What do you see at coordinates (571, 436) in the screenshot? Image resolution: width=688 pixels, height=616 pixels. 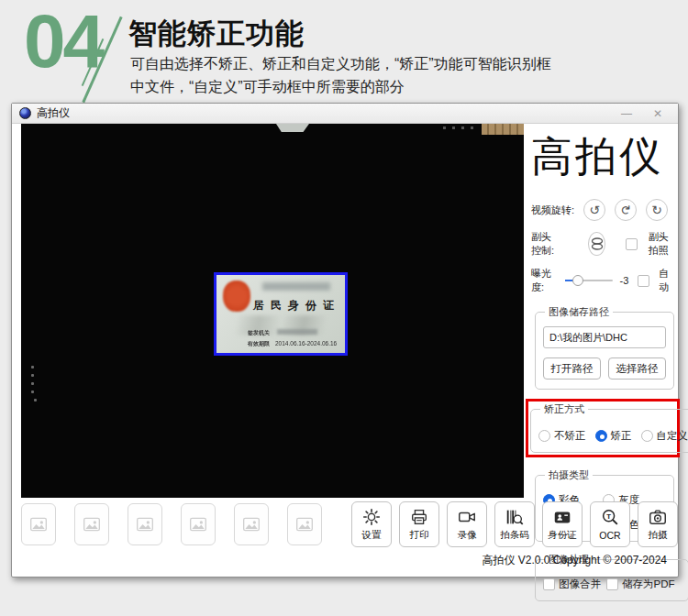 I see `no-correction-label: 不矫正` at bounding box center [571, 436].